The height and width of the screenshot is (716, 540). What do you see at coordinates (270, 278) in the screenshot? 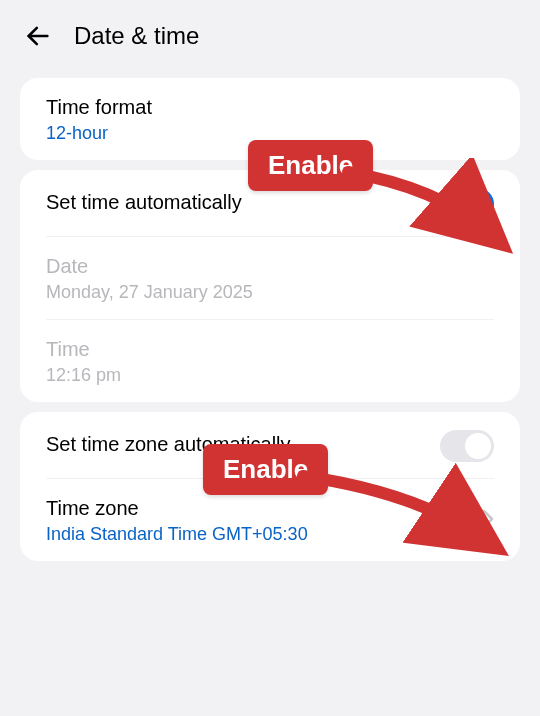
I see `date-row: Date Monday, 27 January 2025` at bounding box center [270, 278].